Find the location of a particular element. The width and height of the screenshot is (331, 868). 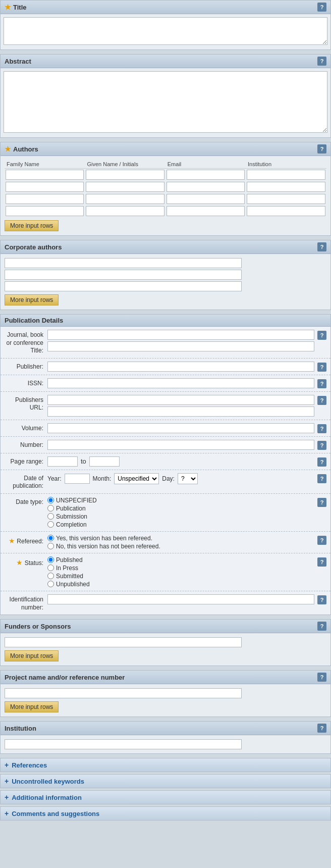

number-input is located at coordinates (181, 445).